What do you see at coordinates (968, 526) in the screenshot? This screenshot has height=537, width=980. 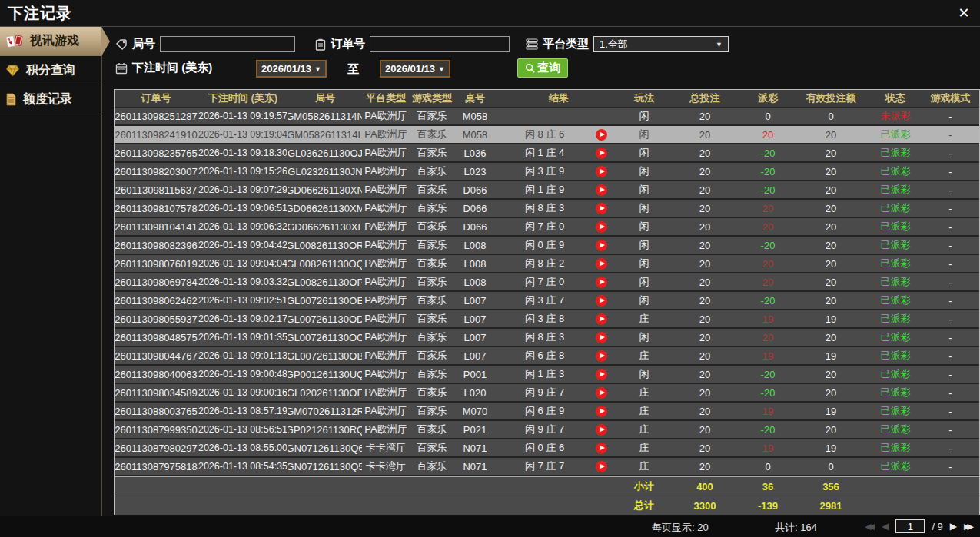 I see `last-page-icon: ▶▶` at bounding box center [968, 526].